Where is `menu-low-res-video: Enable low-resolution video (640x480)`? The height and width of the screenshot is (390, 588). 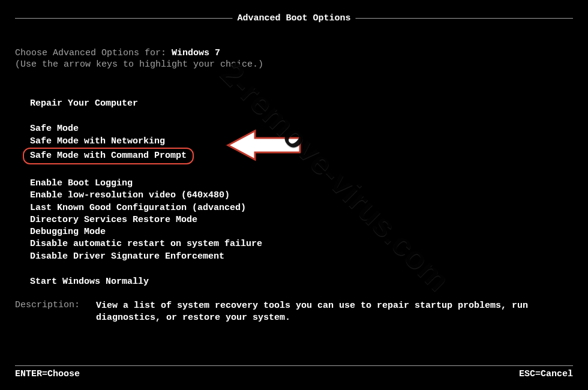 menu-low-res-video: Enable low-resolution video (640x480) is located at coordinates (301, 196).